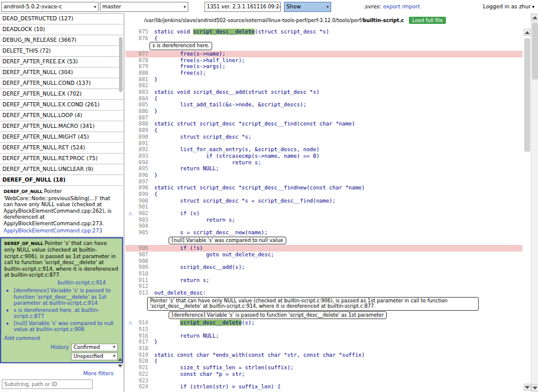 This screenshot has width=538, height=392. I want to click on code-line: 906 if (!s), so click(324, 249).